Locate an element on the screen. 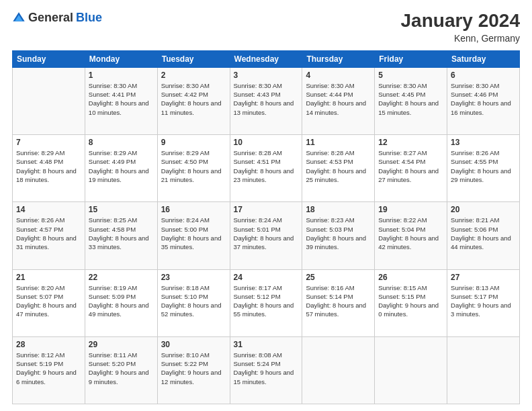  day-info: Sunrise: 8:16 AM Sunset: 5:14 PM Dayligh… is located at coordinates (339, 301).